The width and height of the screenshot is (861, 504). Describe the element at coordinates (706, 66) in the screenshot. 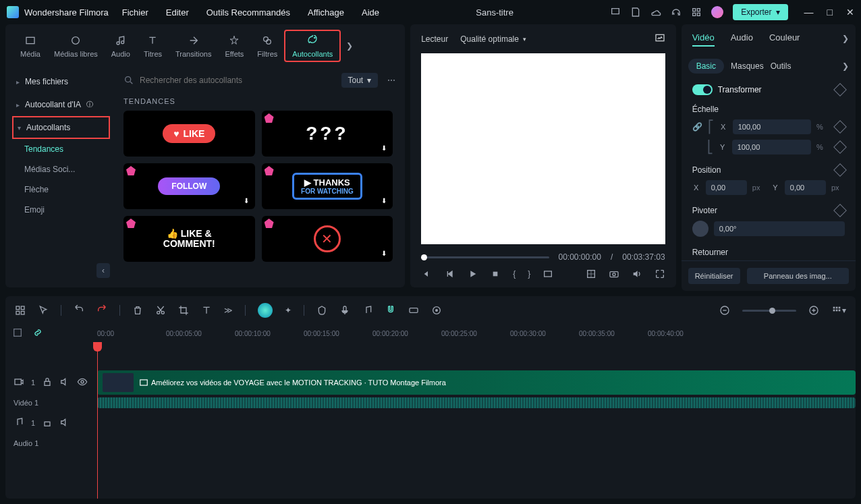

I see `sub-tab-basic: Basic` at that location.